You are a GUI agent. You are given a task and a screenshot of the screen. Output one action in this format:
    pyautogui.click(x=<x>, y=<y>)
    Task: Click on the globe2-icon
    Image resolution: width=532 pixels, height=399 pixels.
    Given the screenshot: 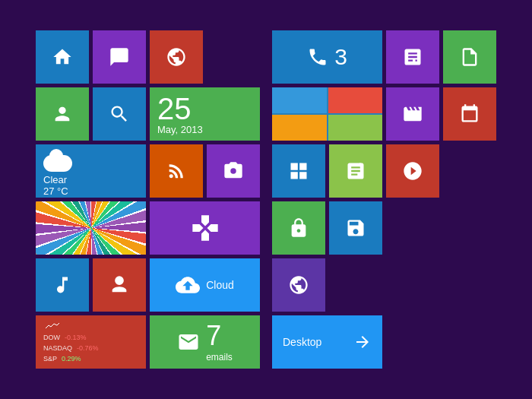 What is the action you would take?
    pyautogui.click(x=299, y=285)
    